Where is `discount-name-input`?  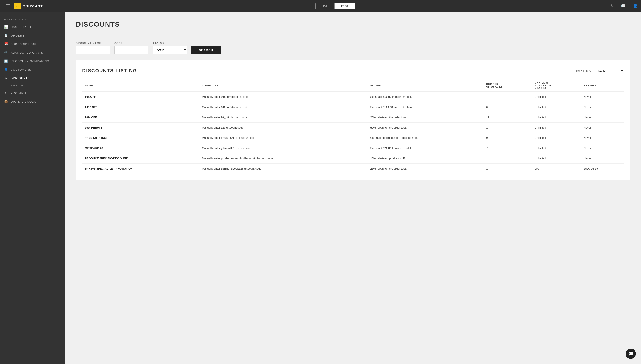
discount-name-input is located at coordinates (93, 50).